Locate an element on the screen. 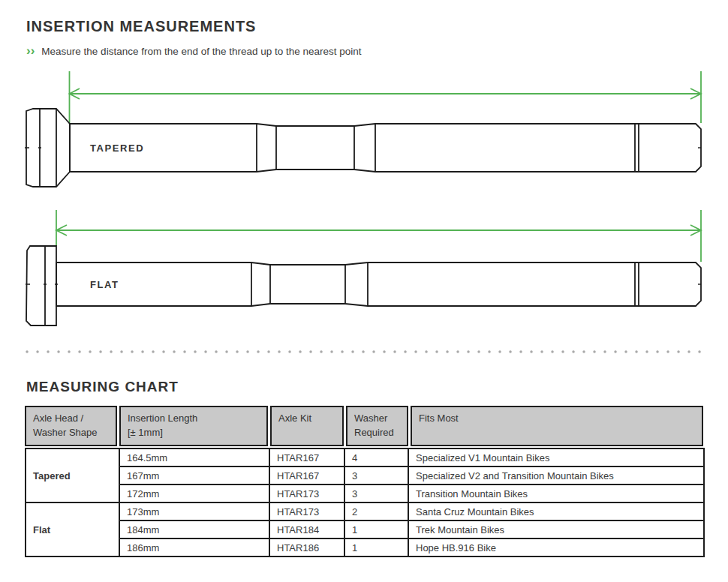  axle-kit-cell: HTAR186 is located at coordinates (307, 548).